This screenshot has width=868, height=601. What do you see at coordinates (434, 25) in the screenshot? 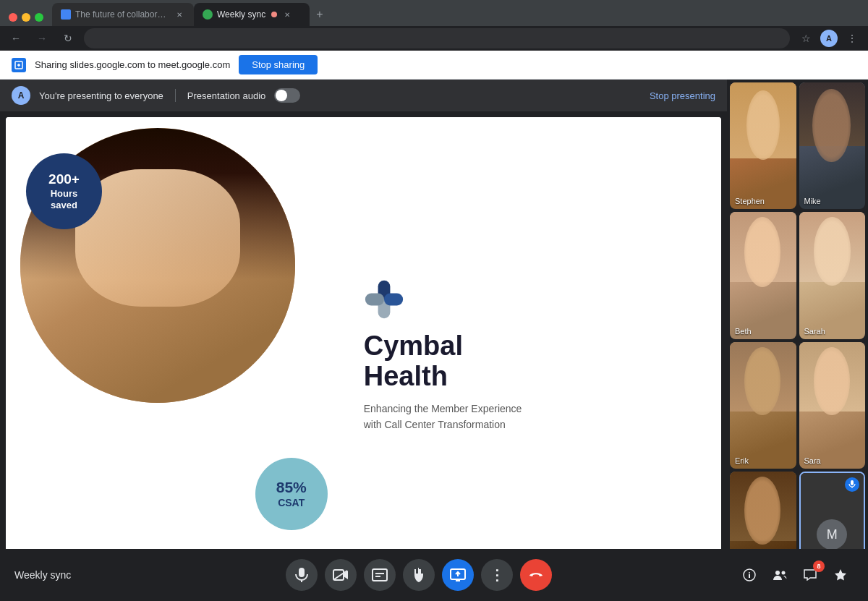
I see `browser-chrome: The future of collaboration ✕ Weekly syn…` at bounding box center [434, 25].